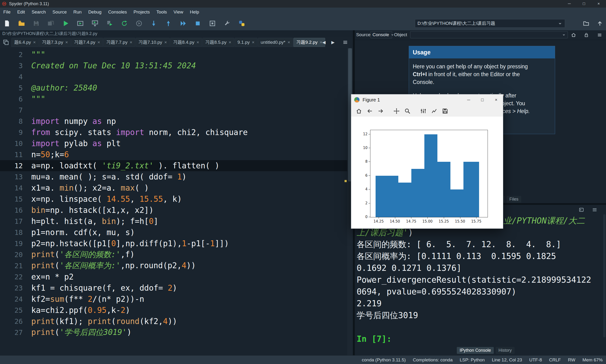  Describe the element at coordinates (78, 12) in the screenshot. I see `menu-run: Run` at that location.